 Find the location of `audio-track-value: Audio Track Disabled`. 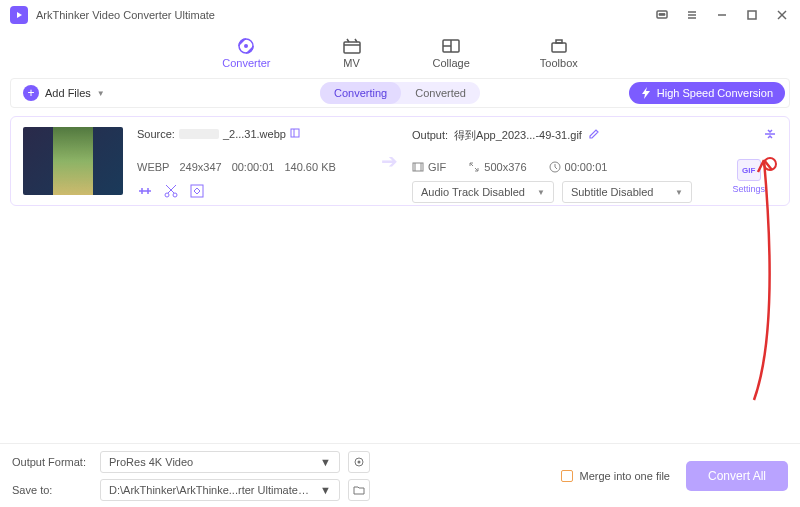

audio-track-value: Audio Track Disabled is located at coordinates (473, 192).